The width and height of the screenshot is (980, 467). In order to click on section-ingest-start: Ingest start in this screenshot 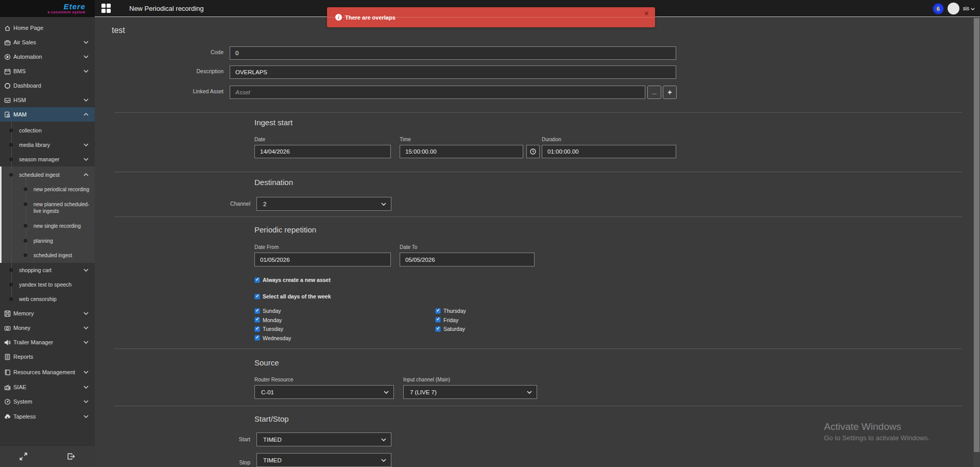, I will do `click(273, 123)`.